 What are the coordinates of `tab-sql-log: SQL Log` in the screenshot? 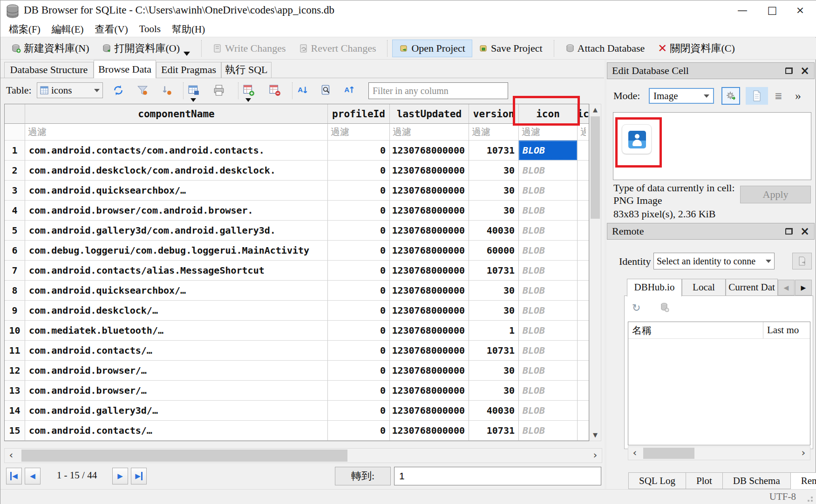 It's located at (657, 481).